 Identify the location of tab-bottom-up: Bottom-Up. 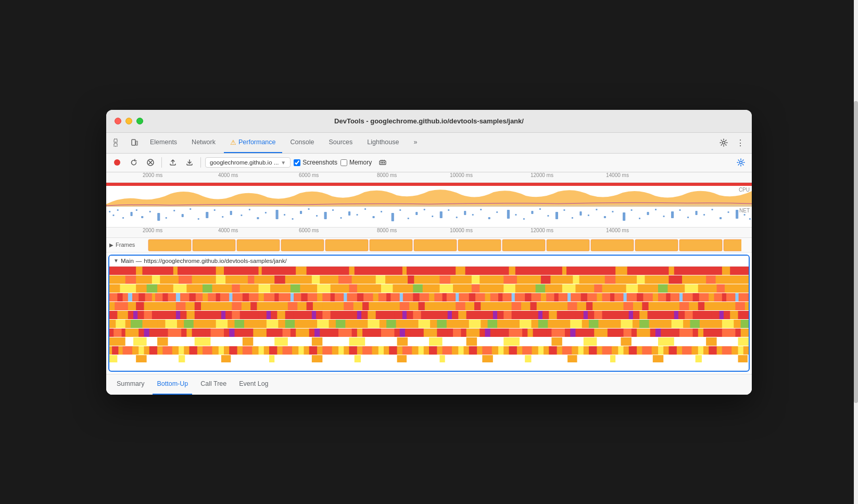
(172, 384).